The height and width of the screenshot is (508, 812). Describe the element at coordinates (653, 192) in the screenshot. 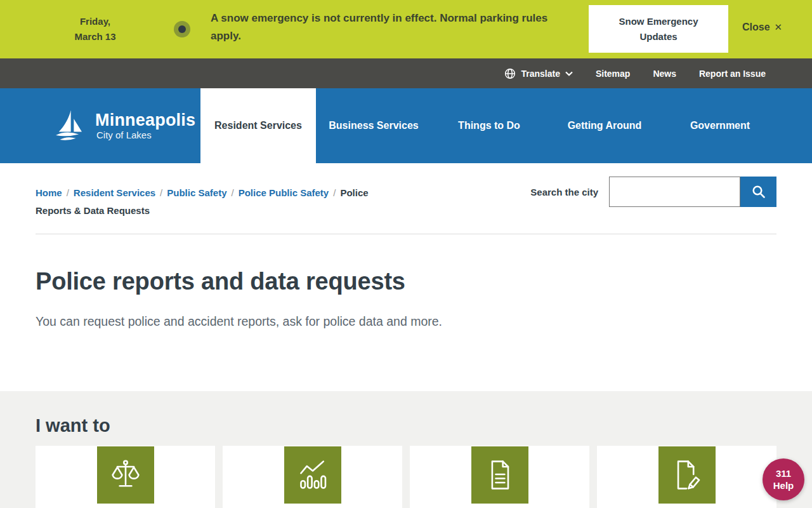

I see `site-search: Search the city` at that location.